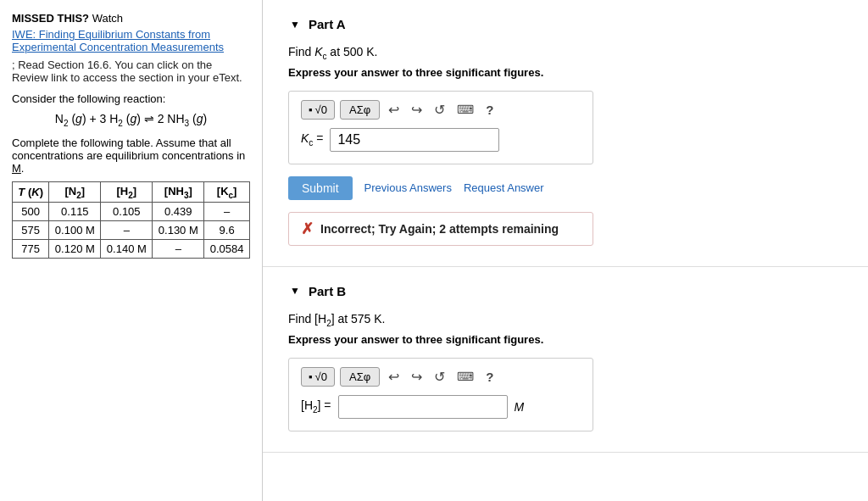 The width and height of the screenshot is (868, 501). I want to click on matrix-icon-a: ▪, so click(310, 110).